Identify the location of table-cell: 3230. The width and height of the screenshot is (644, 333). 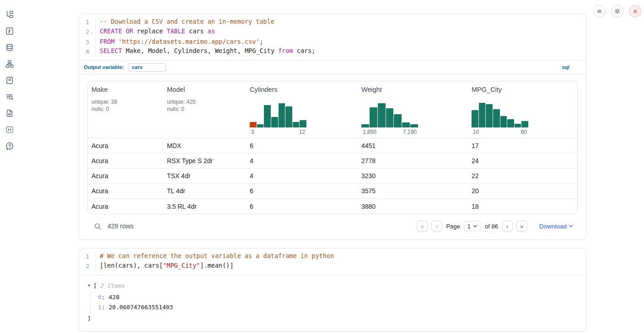
(413, 176).